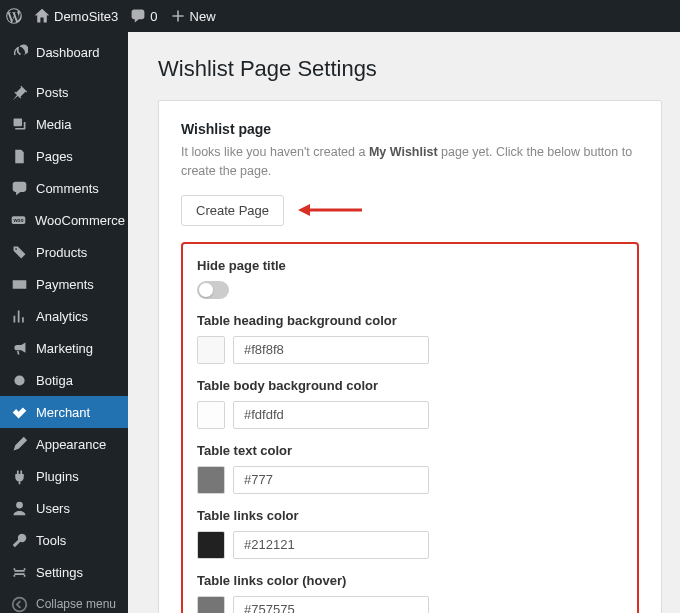 This screenshot has height=613, width=680. I want to click on toggle-knob, so click(206, 290).